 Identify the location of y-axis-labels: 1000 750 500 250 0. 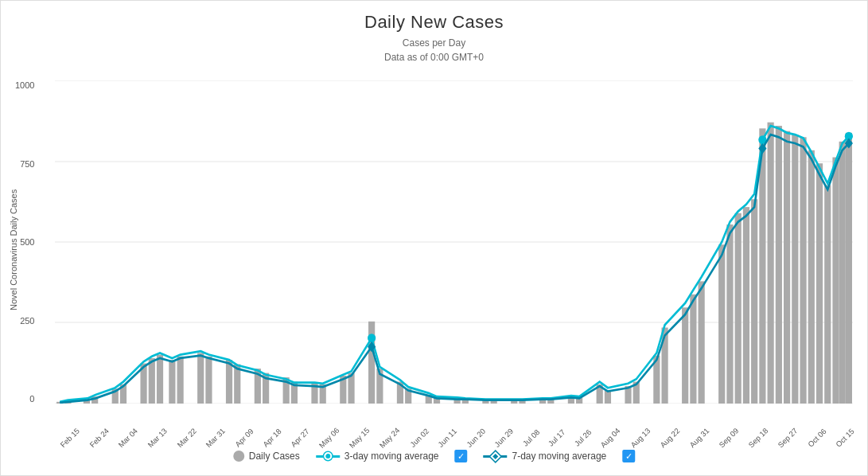
(25, 242).